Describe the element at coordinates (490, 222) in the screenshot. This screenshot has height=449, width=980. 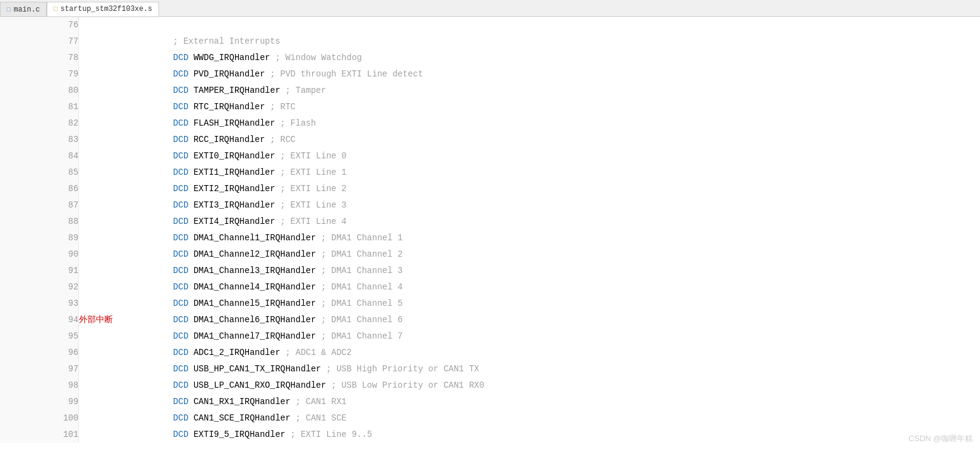
I see `table-row: 88 DCD EXTI4_IRQHandler ; EXTI Line 4` at that location.